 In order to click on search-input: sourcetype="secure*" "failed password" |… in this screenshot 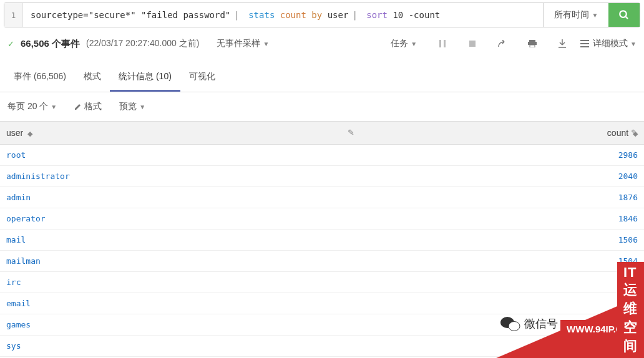, I will do `click(283, 15)`.